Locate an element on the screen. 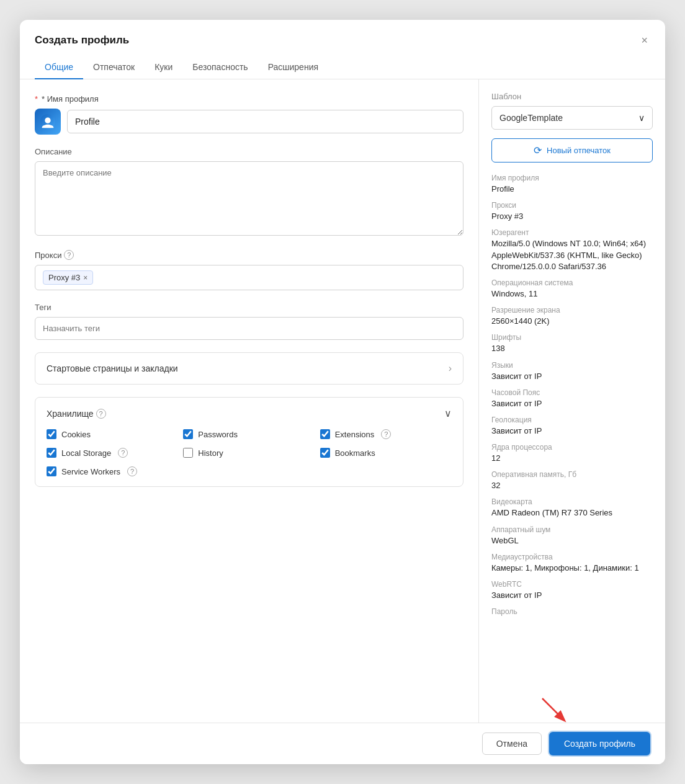 The image size is (685, 784). tab-extensions: Расширения is located at coordinates (293, 68).